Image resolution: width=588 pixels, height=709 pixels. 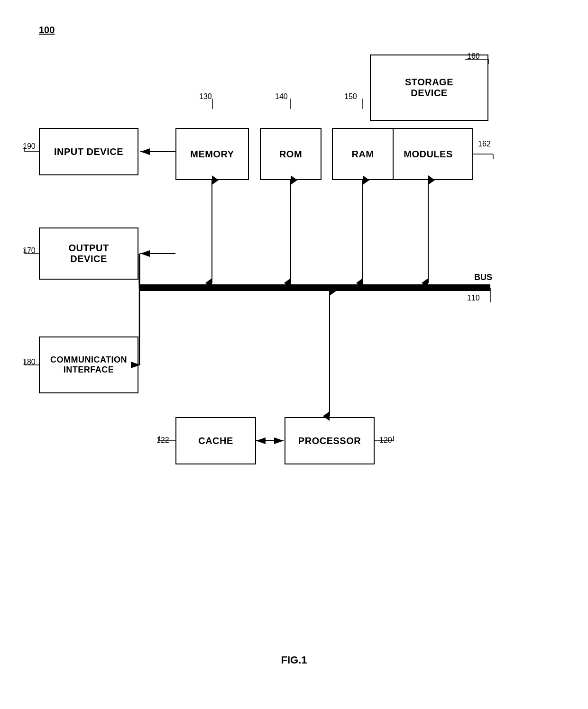 I want to click on bus-bar, so click(x=315, y=288).